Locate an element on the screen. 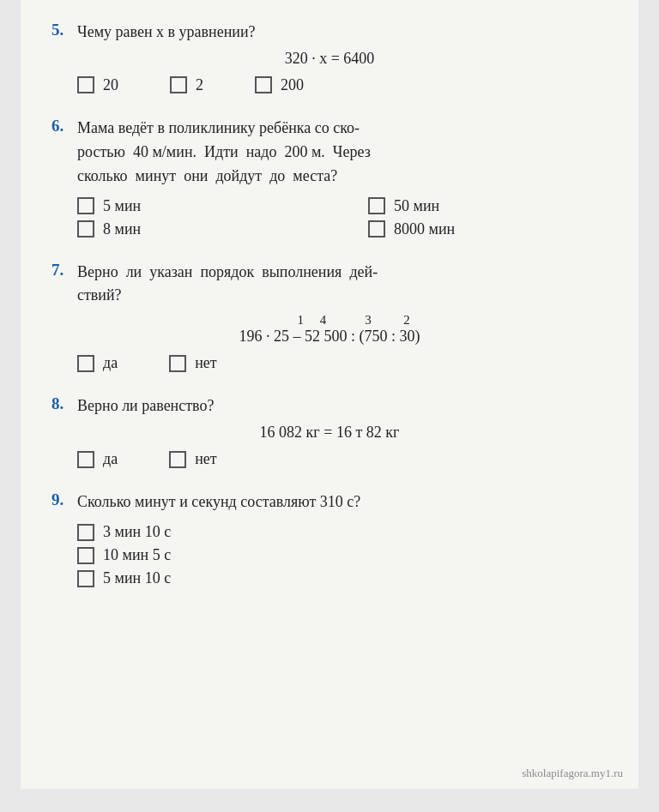 The width and height of the screenshot is (659, 812). q7-label-2: нет is located at coordinates (206, 364).